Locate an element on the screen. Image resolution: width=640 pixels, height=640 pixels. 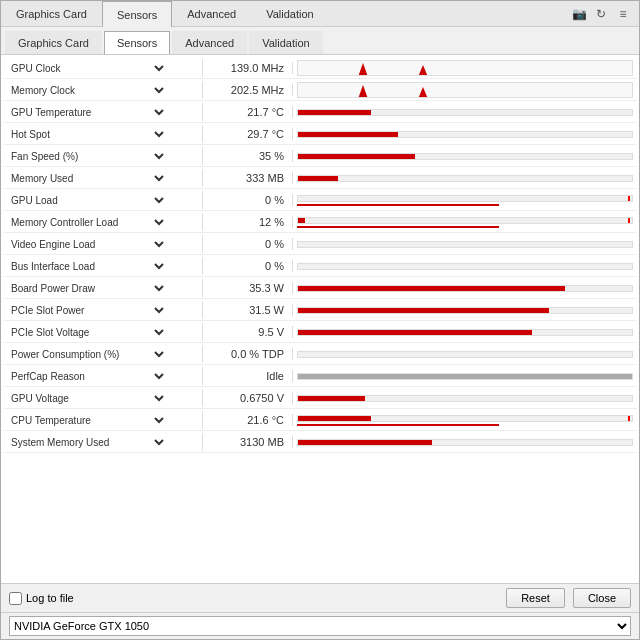
tab-graphics-card-outer: Graphics Card is located at coordinates (52, 14).